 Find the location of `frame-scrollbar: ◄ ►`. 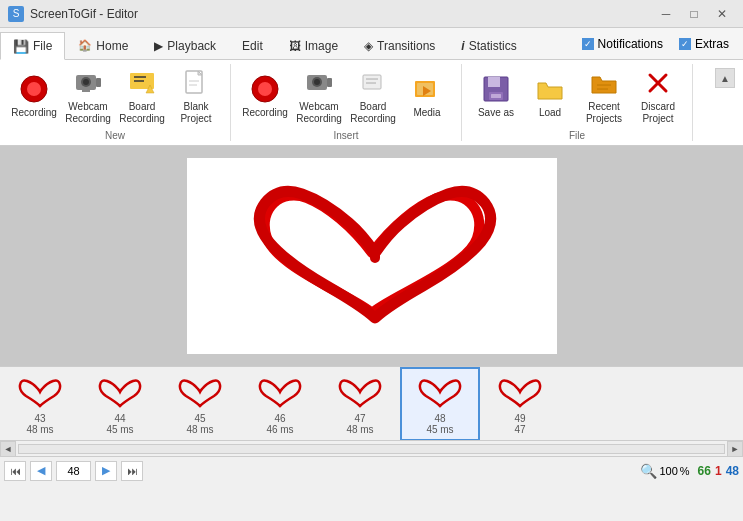

frame-scrollbar: ◄ ► is located at coordinates (372, 448).